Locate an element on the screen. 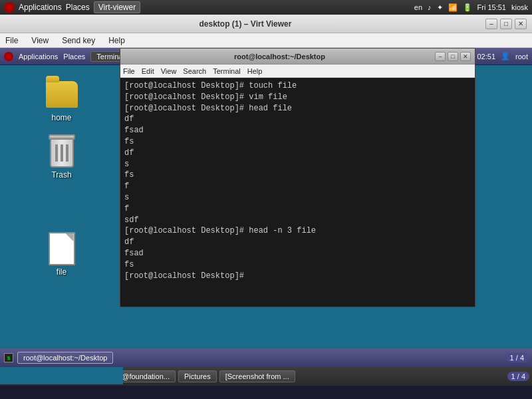  terminal-menubar: File Edit View Search Terminal Help is located at coordinates (298, 71).